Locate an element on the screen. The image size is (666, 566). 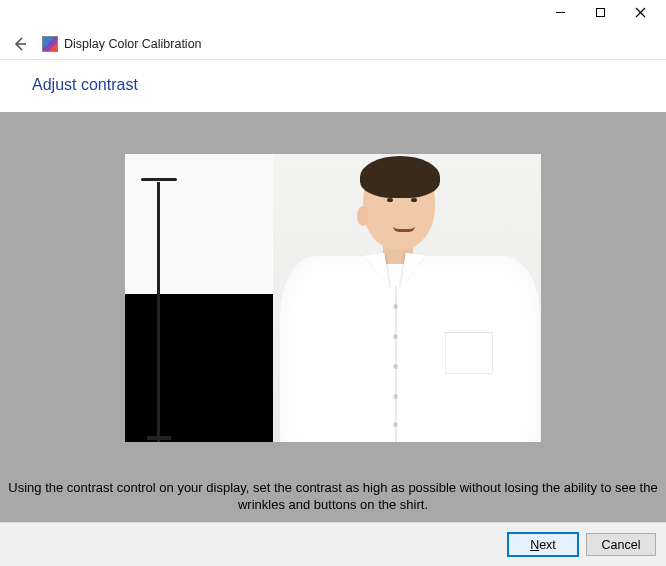
close-button is located at coordinates (640, 12).